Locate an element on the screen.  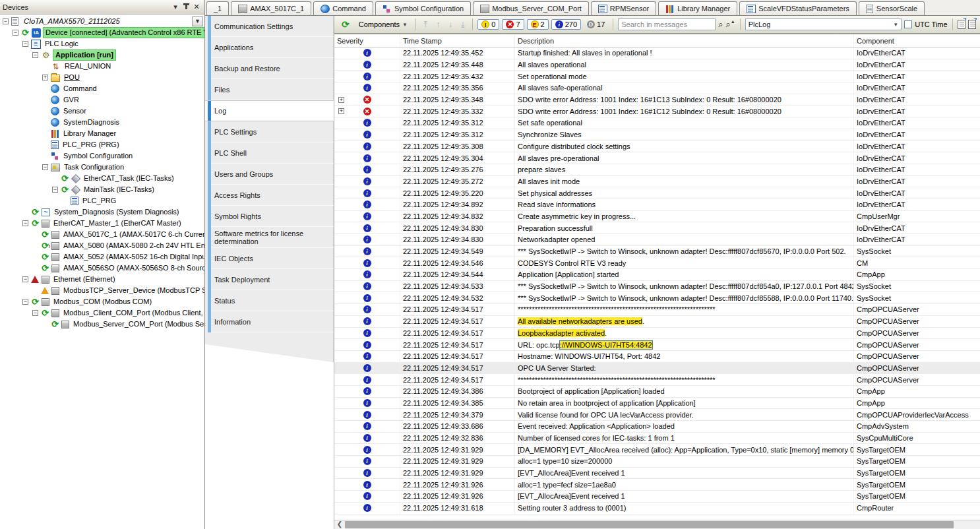
log-row: i22.11.2025 12:49:34.549*** SysSocketlwI… is located at coordinates (657, 252).